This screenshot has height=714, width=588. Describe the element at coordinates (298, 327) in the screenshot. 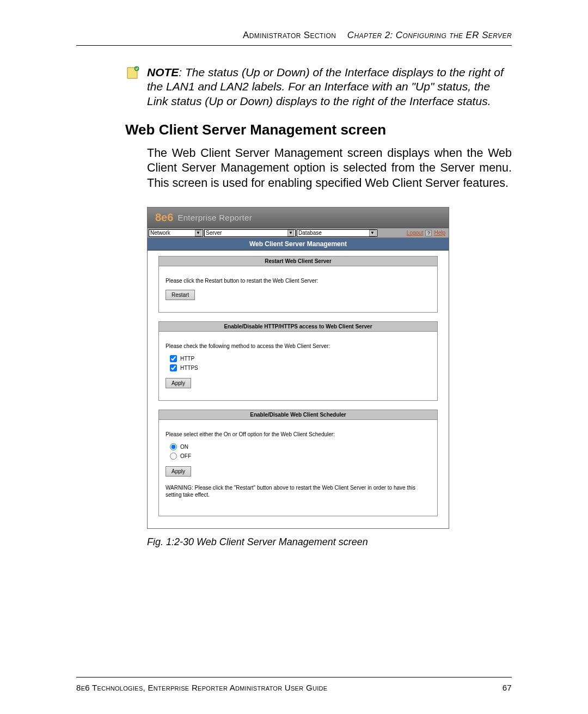

I see `http-https-panel-title: Enable/Disable HTTP/HTTPS access to Web …` at that location.